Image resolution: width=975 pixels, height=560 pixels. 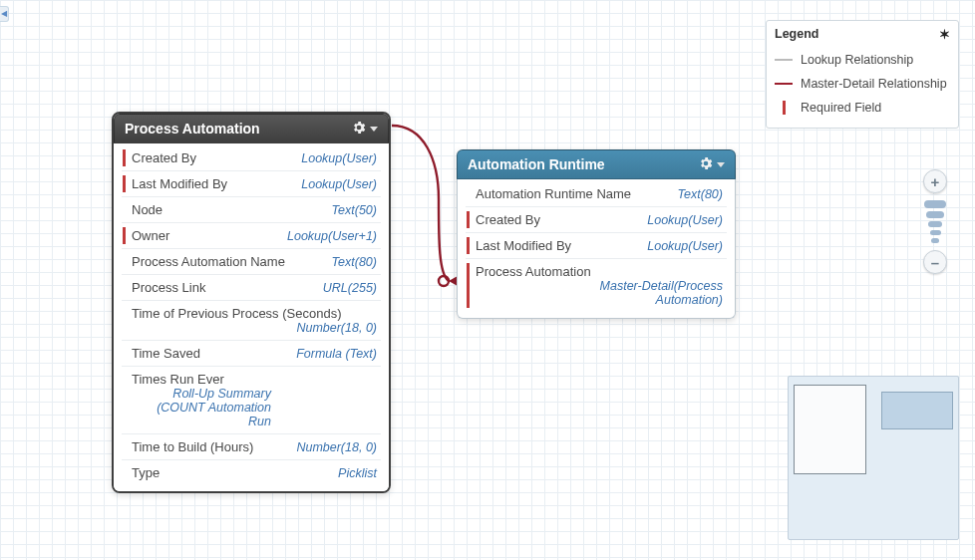 I want to click on legend-title: Legend, so click(x=797, y=34).